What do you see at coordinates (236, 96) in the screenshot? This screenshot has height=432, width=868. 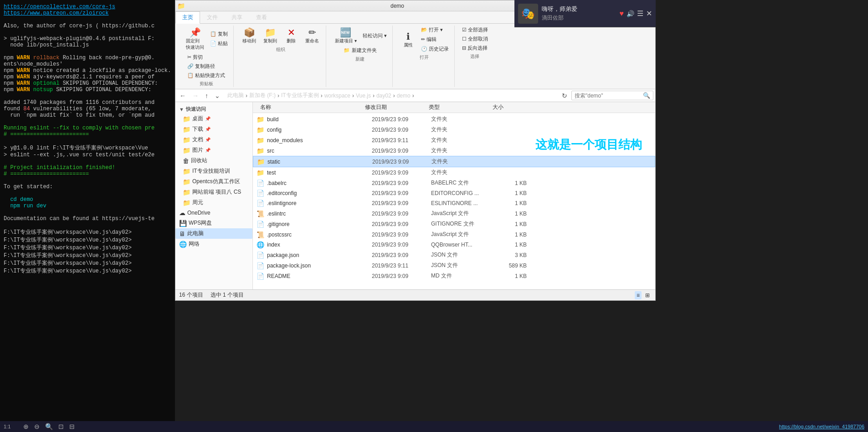 I see `breadcrumb-computer: 此电脑` at bounding box center [236, 96].